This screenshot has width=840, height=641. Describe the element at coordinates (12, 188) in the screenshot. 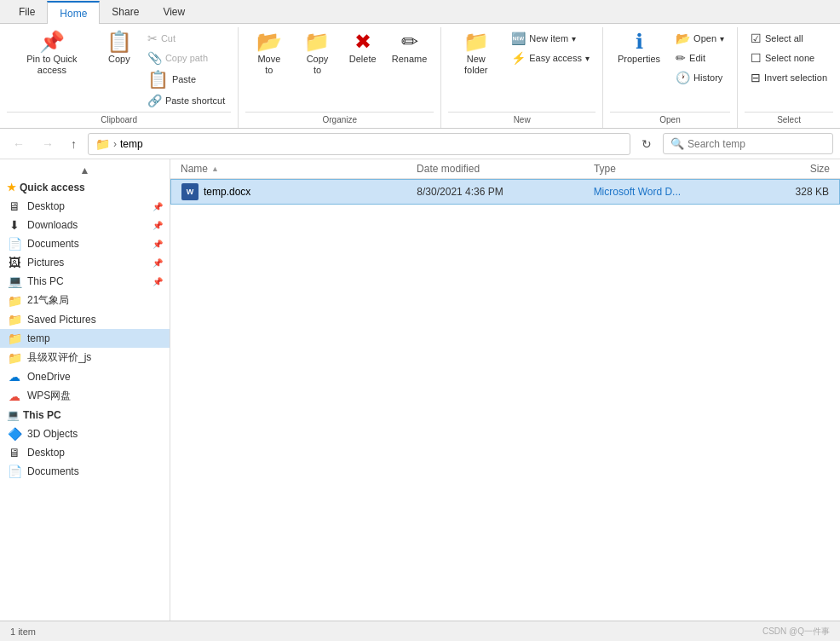

I see `star-icon: ★` at that location.